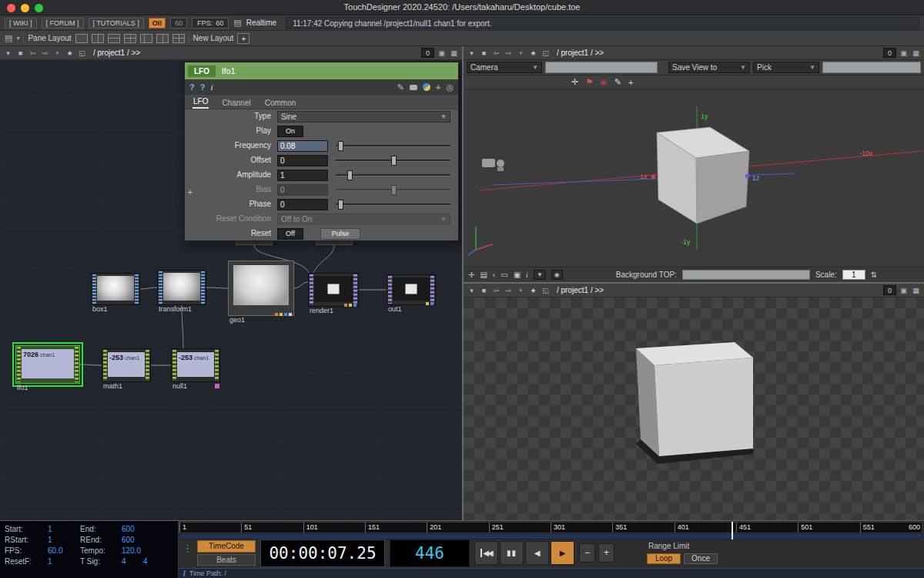 The height and width of the screenshot is (578, 924). I want to click on start-value: 1, so click(50, 529).